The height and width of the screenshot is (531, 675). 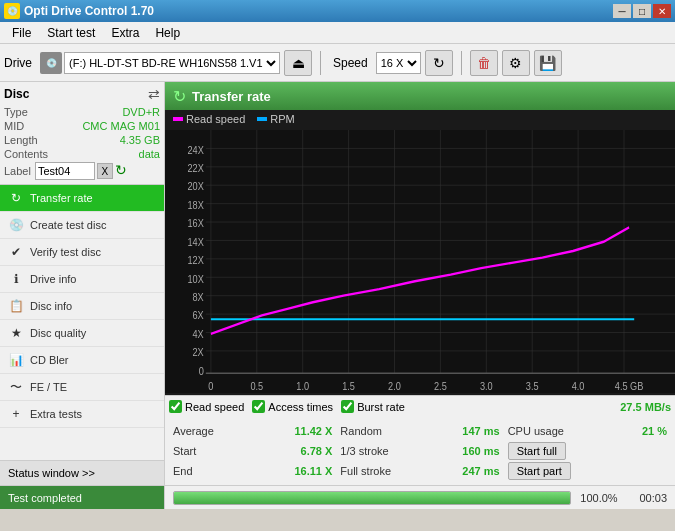 I want to click on clear-button: 🗑, so click(x=484, y=63).